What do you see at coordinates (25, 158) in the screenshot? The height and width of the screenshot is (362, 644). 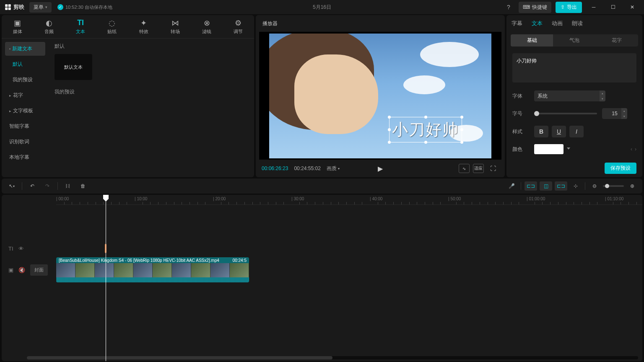 I see `sidebar-local-sub: 本地字幕` at bounding box center [25, 158].